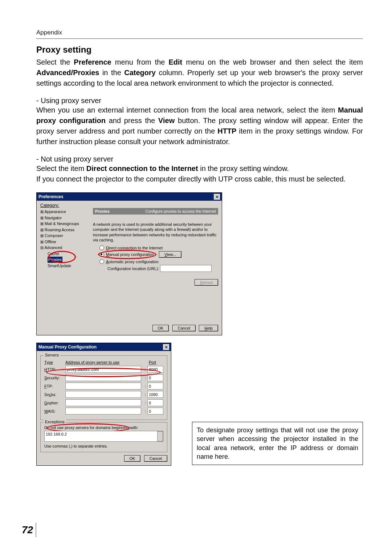 The image size is (392, 555). Describe the element at coordinates (65, 218) in the screenshot. I see `tree-navigator: Navigator` at that location.